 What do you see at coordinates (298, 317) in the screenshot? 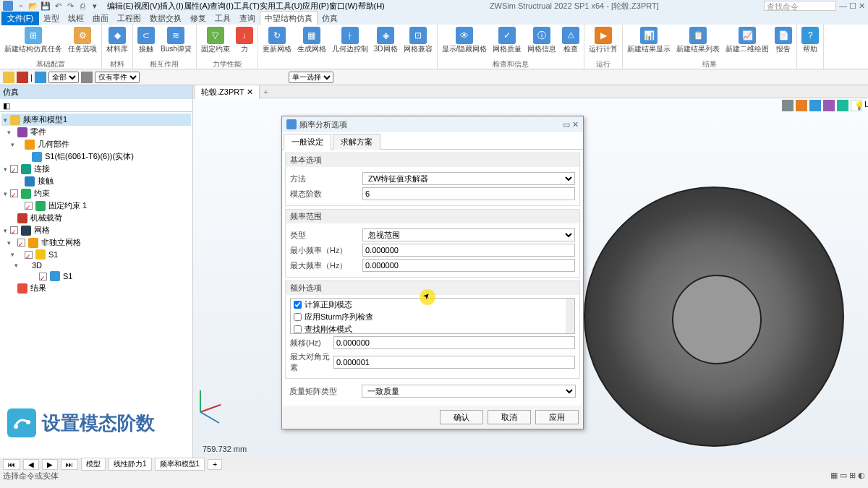
I see `chk-sturm` at bounding box center [298, 317].